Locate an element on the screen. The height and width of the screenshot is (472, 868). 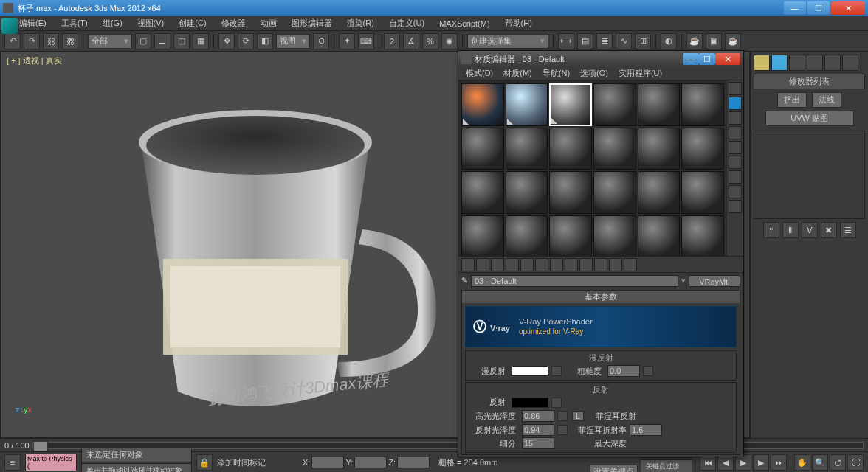
go-to-parent-button is located at coordinates (616, 265).